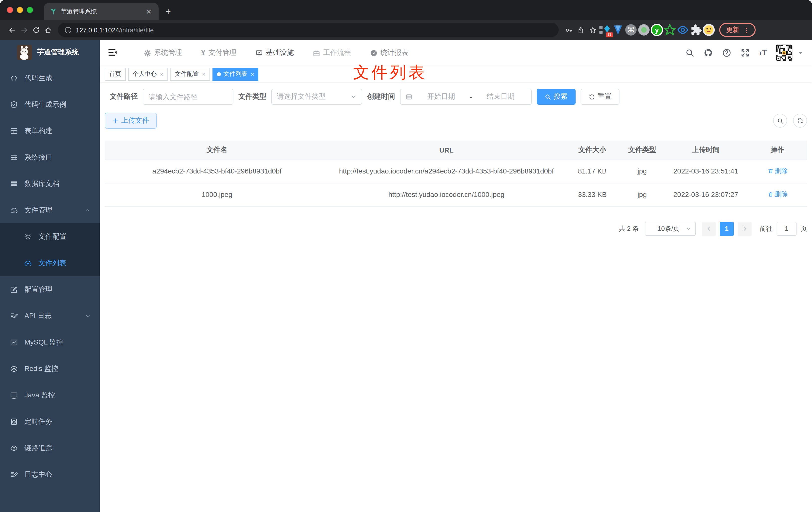 Image resolution: width=812 pixels, height=512 pixels. I want to click on date-range-picker: 开始日期 - 结束日期, so click(466, 97).